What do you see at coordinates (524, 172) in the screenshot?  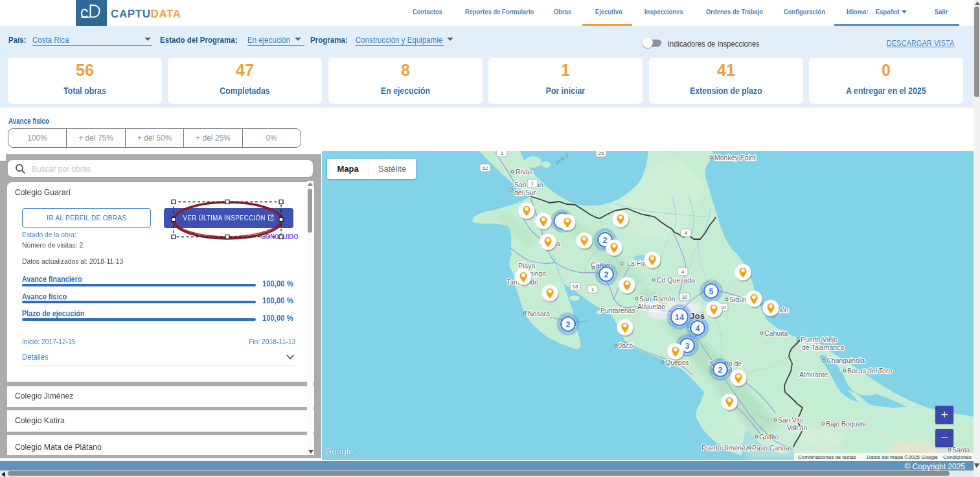 I see `svg-text: Rivas` at bounding box center [524, 172].